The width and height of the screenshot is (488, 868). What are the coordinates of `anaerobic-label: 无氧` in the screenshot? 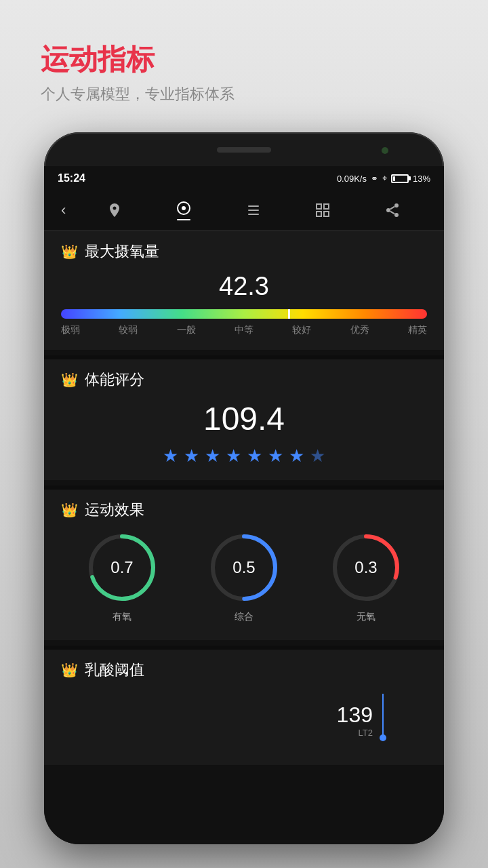 It's located at (366, 617).